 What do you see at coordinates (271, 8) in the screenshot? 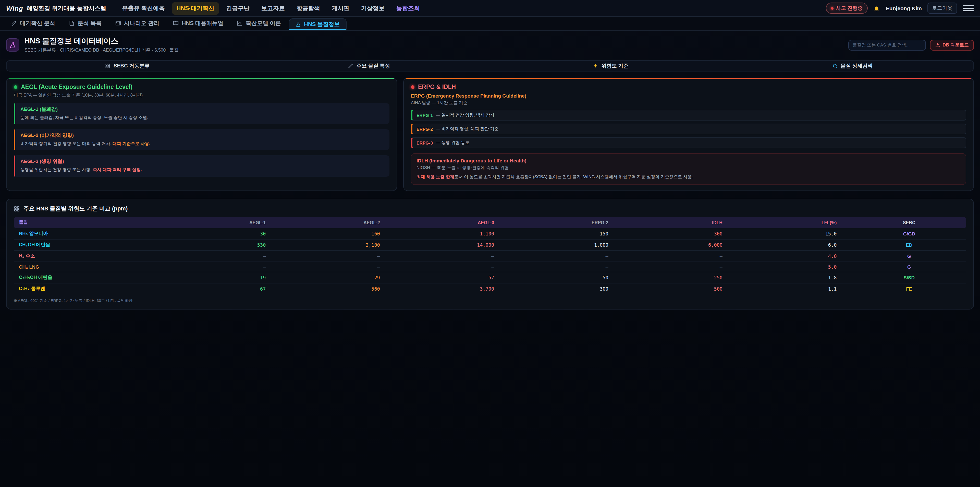
I see `main-nav: 유출유 확산예측 HNS·대기확산 긴급구난 보고자료 항공탐색 게시판 기상정…` at bounding box center [271, 8].